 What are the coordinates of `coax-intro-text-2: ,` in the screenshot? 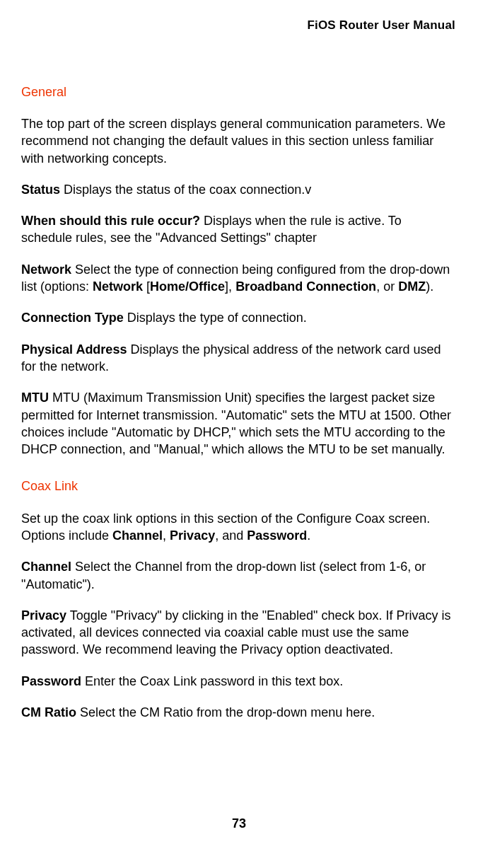 It's located at (166, 536).